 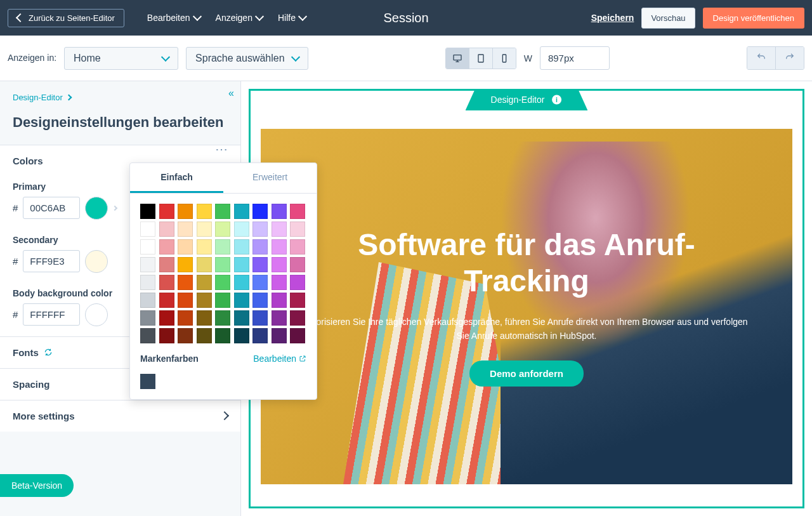 What do you see at coordinates (239, 18) in the screenshot?
I see `menu-view: Anzeigen` at bounding box center [239, 18].